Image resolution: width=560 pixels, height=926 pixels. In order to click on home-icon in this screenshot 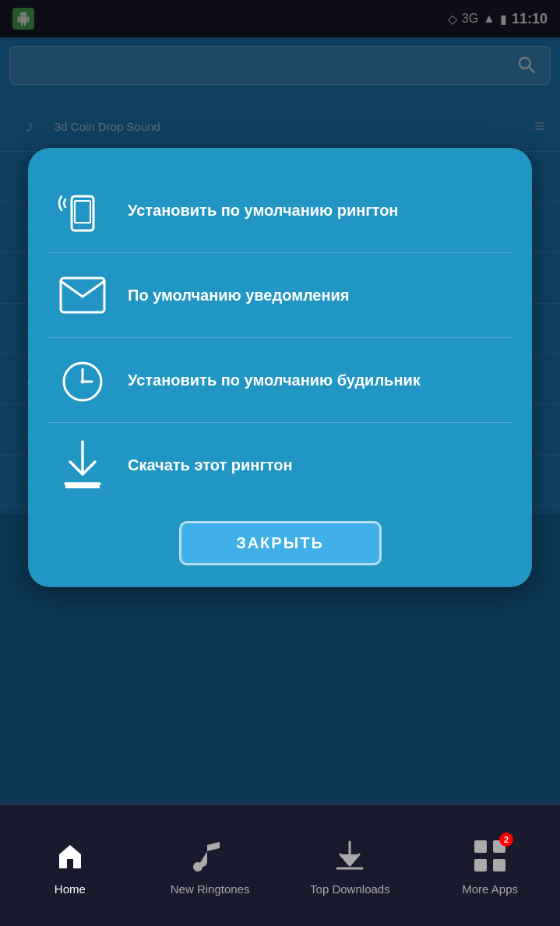, I will do `click(70, 856)`.